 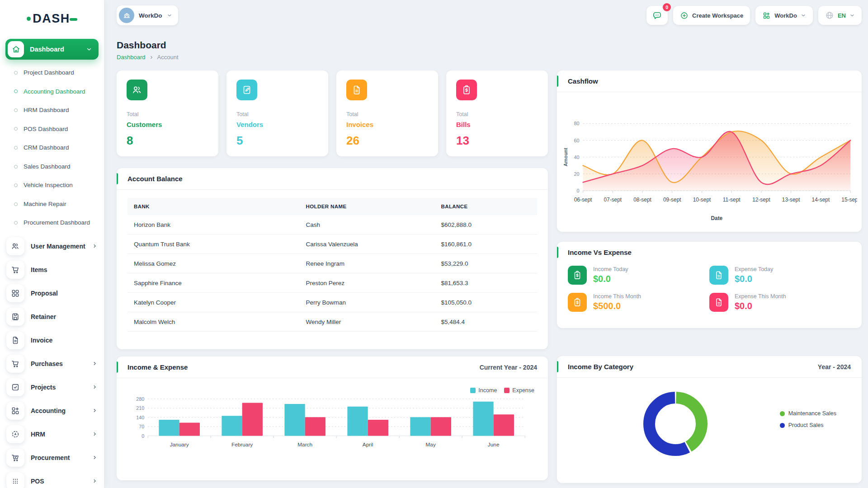 What do you see at coordinates (142, 427) in the screenshot?
I see `svg-text: 70` at bounding box center [142, 427].